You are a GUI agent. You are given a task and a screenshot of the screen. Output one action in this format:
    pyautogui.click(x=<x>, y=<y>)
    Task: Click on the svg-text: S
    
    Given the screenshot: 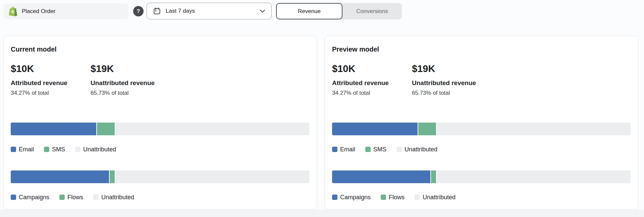 What is the action you would take?
    pyautogui.click(x=13, y=12)
    